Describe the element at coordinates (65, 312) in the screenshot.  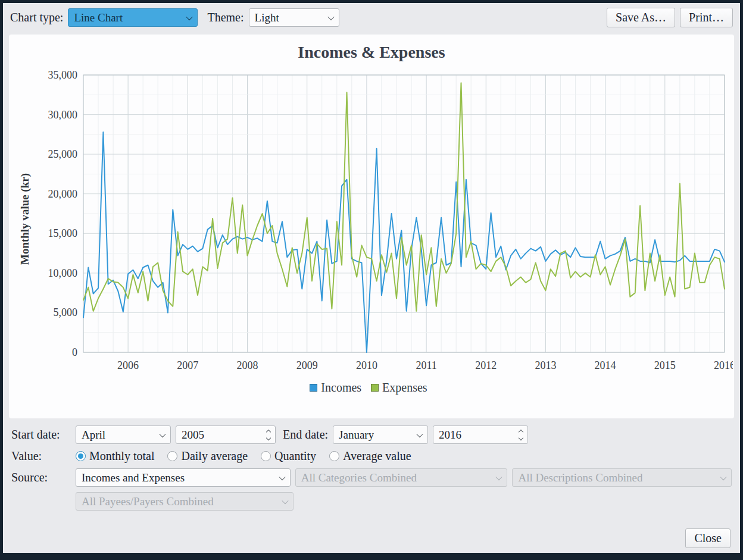
I see `svg-text: 5,000` at that location.